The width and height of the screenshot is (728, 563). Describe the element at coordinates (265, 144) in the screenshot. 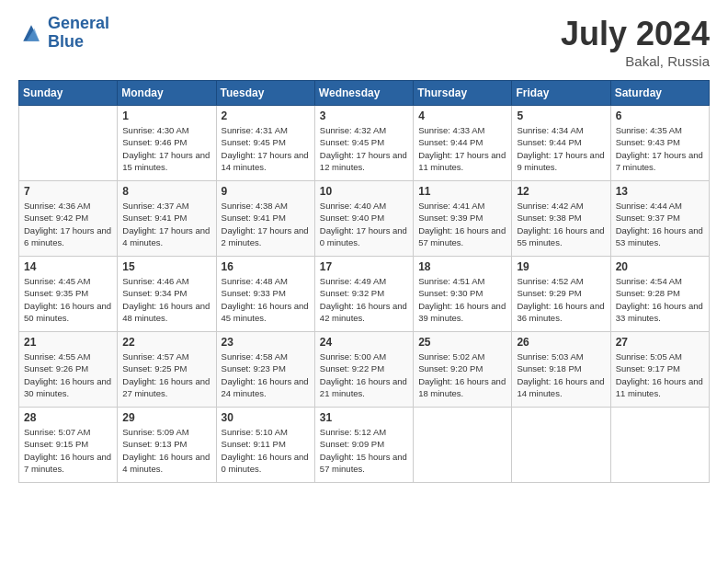

I see `calendar-cell: 2Sunrise: 4:31 AM Sunset: 9:45 PM Daylig…` at that location.